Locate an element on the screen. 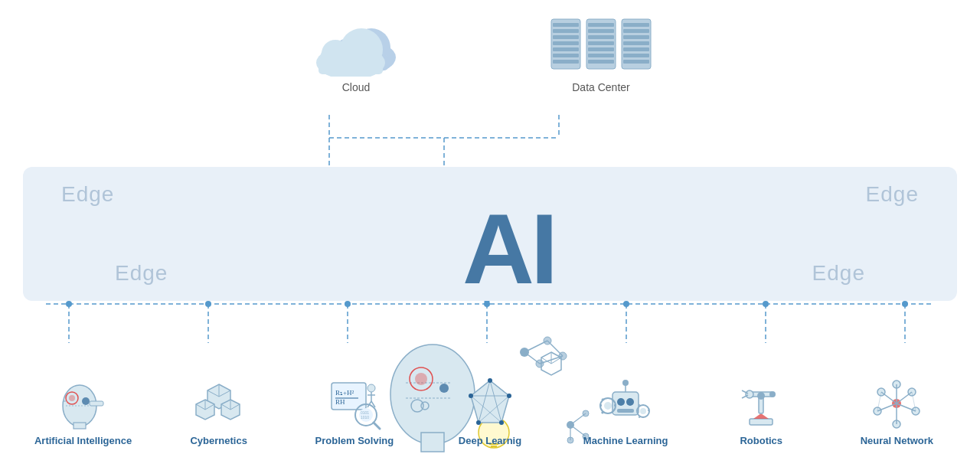 The width and height of the screenshot is (980, 454). bottom-item-robotics: Robotics is located at coordinates (761, 412).